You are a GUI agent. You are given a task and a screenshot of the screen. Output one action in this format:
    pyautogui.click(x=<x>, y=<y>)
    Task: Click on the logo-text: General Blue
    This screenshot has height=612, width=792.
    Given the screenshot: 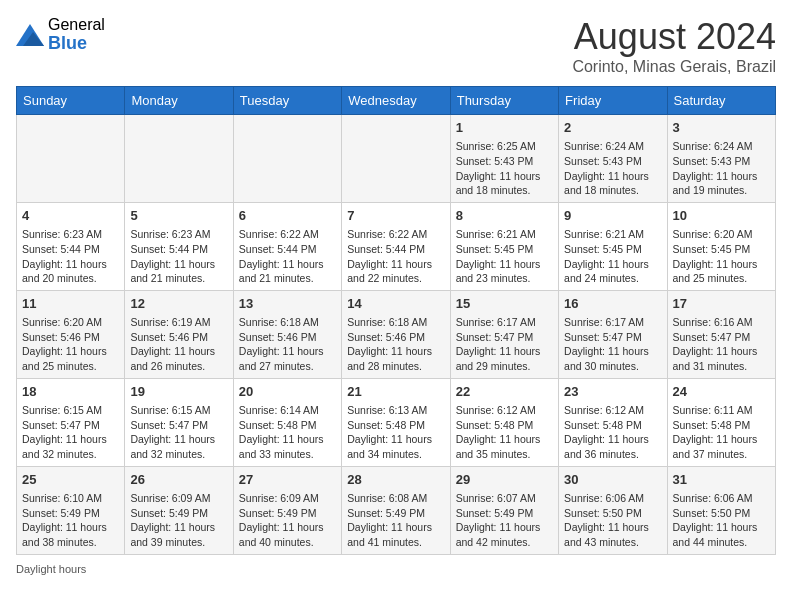 What is the action you would take?
    pyautogui.click(x=76, y=34)
    